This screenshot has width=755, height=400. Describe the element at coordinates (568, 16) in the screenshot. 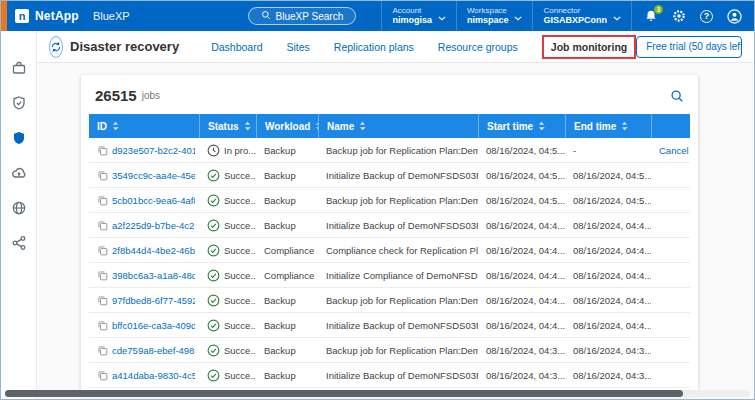

I see `header-right-cluster: Account nimogisa Workspace nimspace Conn…` at that location.